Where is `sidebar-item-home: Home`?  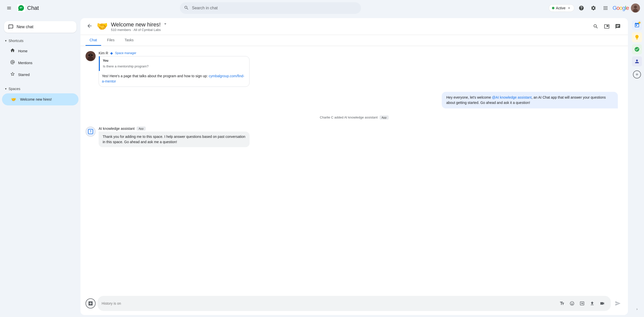
sidebar-item-home: Home is located at coordinates (40, 51).